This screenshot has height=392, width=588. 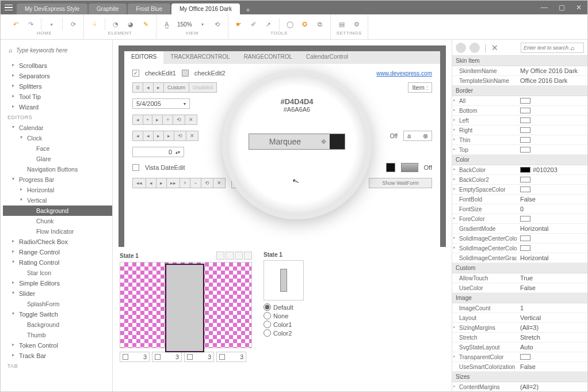 I want to click on tree-calendar: ▾Calendar, so click(x=58, y=128).